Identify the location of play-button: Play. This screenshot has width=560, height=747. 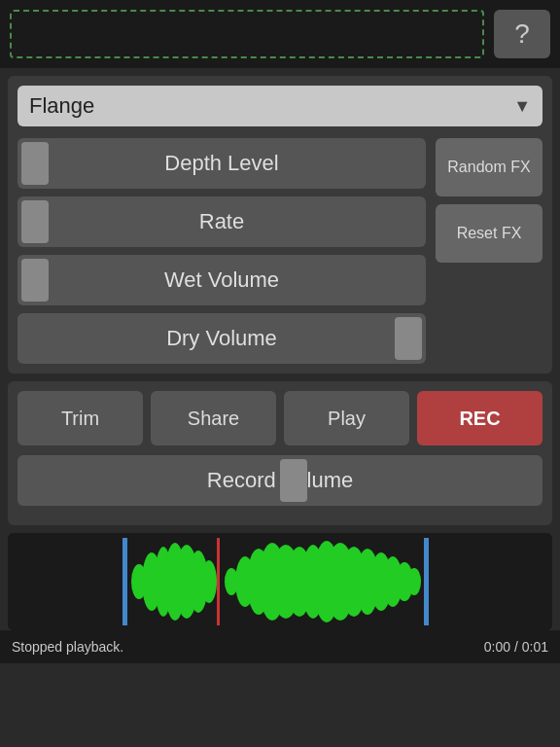
(346, 418).